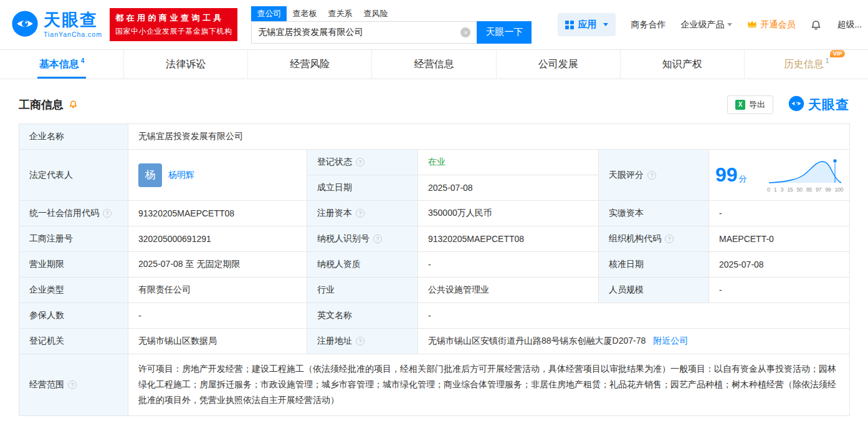 The width and height of the screenshot is (868, 431). I want to click on reg-number-value: 320205000691291, so click(218, 240).